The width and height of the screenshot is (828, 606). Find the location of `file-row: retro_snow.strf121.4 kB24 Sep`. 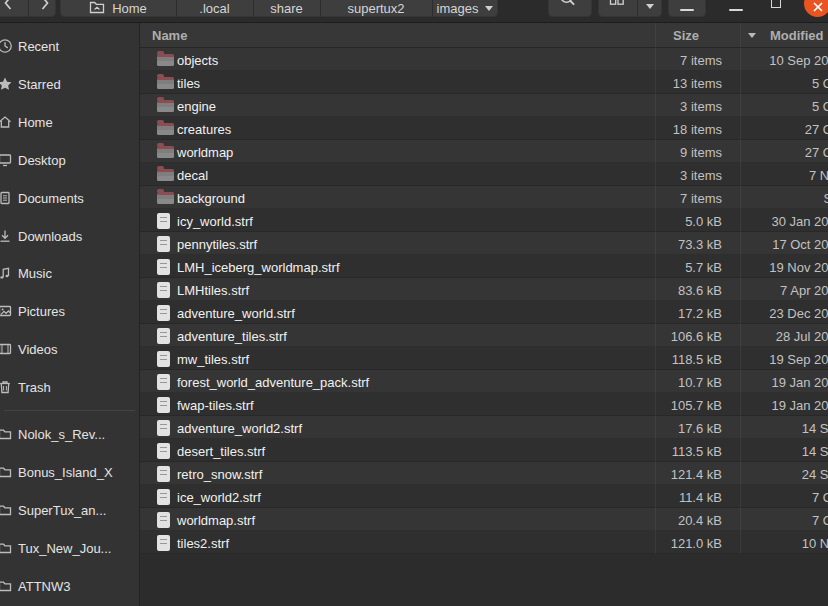

file-row: retro_snow.strf121.4 kB24 Sep is located at coordinates (484, 474).